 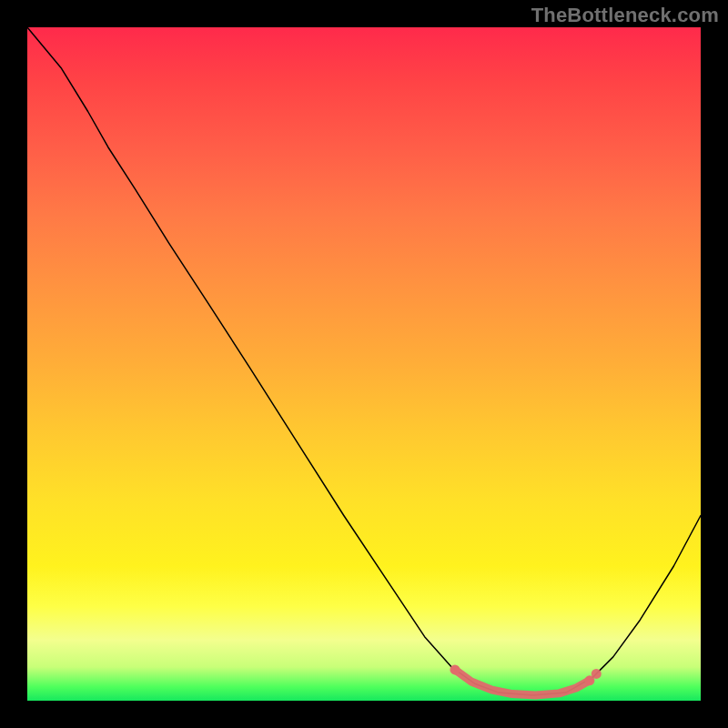 What do you see at coordinates (522, 682) in the screenshot?
I see `optimal-range-marker` at bounding box center [522, 682].